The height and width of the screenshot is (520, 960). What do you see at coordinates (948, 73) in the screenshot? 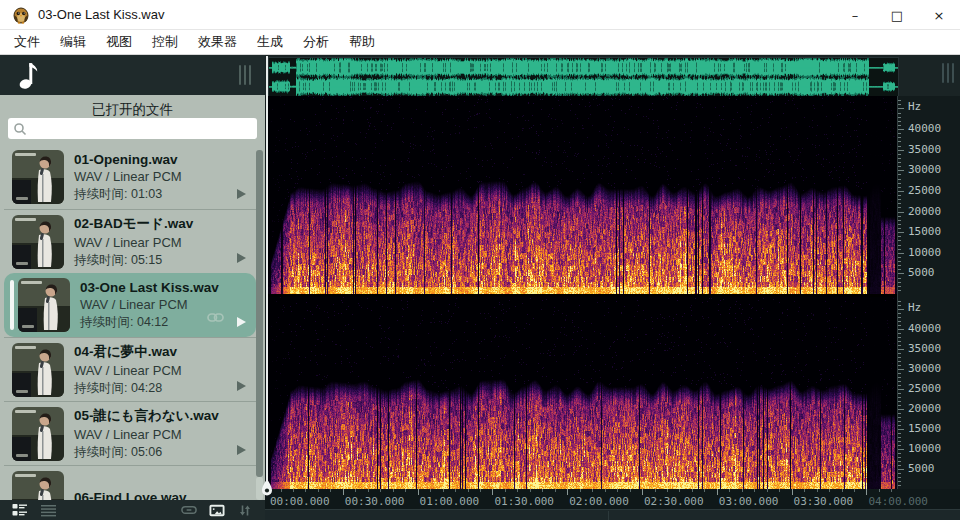
I see `right-panel-grip` at bounding box center [948, 73].